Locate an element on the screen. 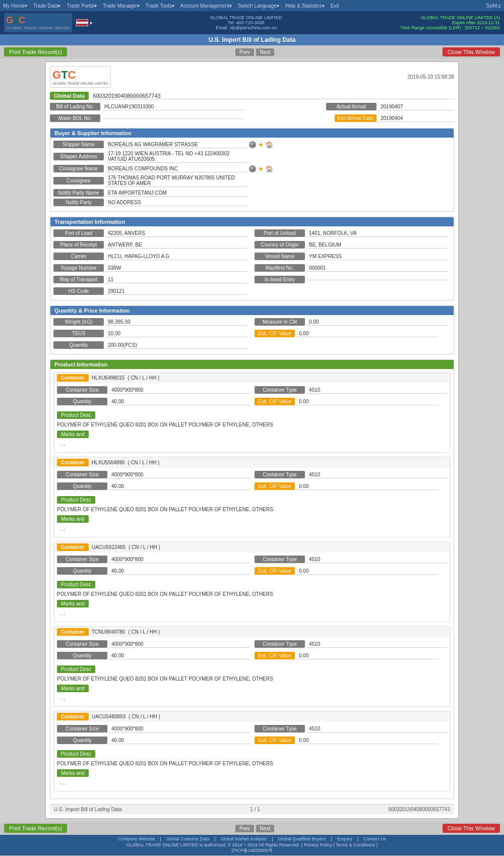  c0-qty-label: Quantity is located at coordinates (82, 401).